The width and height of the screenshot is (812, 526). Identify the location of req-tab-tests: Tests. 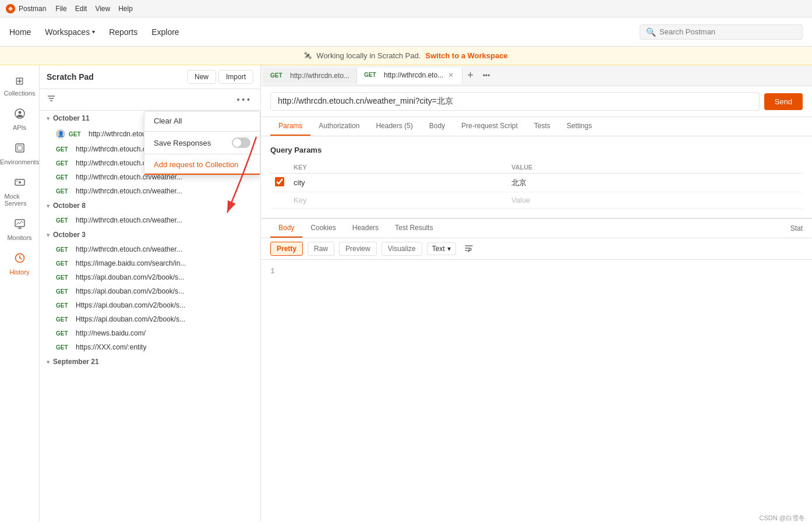
(542, 126).